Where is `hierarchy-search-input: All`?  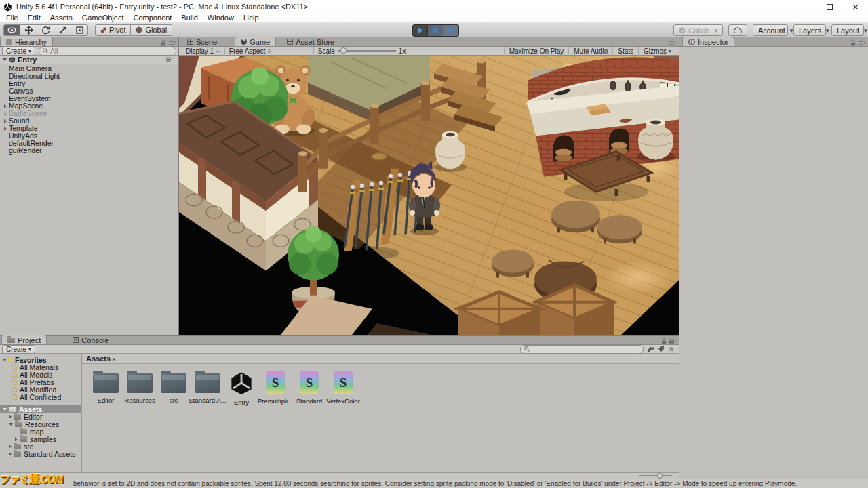
hierarchy-search-input: All is located at coordinates (107, 52).